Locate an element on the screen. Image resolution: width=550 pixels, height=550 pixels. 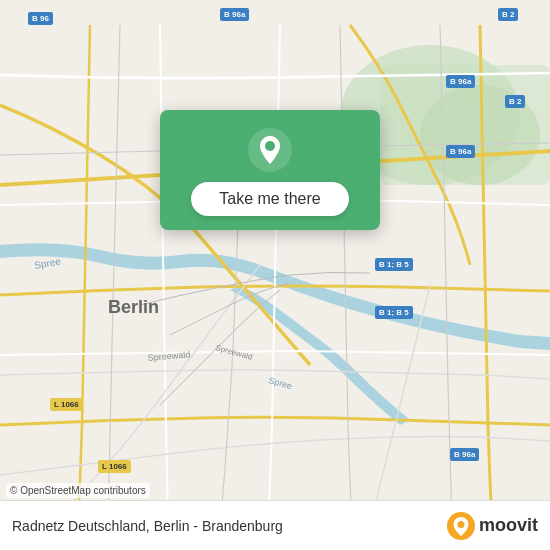
moovit-logo-icon is located at coordinates (461, 526).